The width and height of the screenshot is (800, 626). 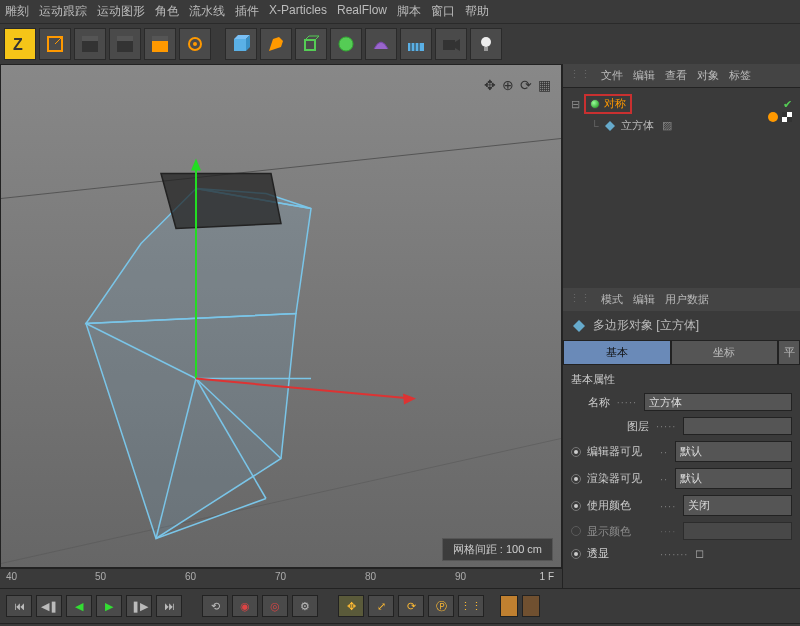 I want to click on attr-tab-edit: 编辑, so click(x=644, y=300).